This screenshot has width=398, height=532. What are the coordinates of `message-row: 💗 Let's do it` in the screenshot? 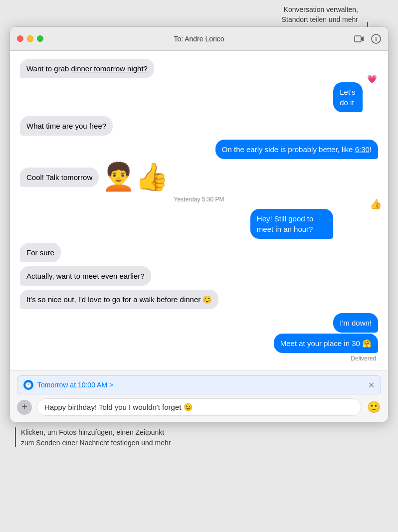 It's located at (199, 97).